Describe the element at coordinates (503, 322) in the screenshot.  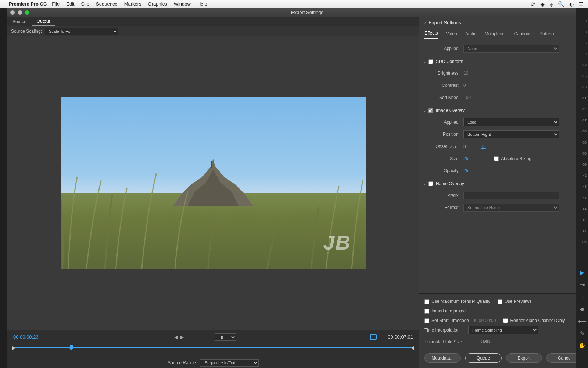
I see `bottom-options: Use Maximum Render Quality Use Previews …` at that location.